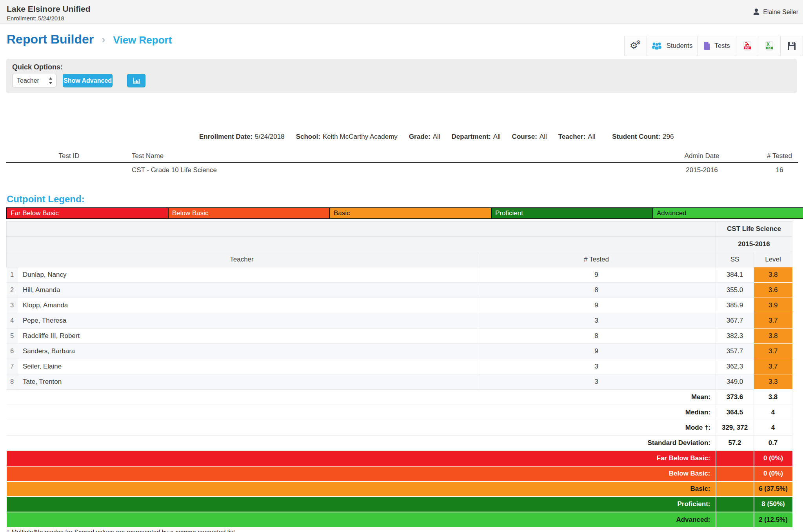 The width and height of the screenshot is (803, 532). Describe the element at coordinates (402, 156) in the screenshot. I see `test-list-header-row: Test ID Test Name Admin Date # Tested` at that location.